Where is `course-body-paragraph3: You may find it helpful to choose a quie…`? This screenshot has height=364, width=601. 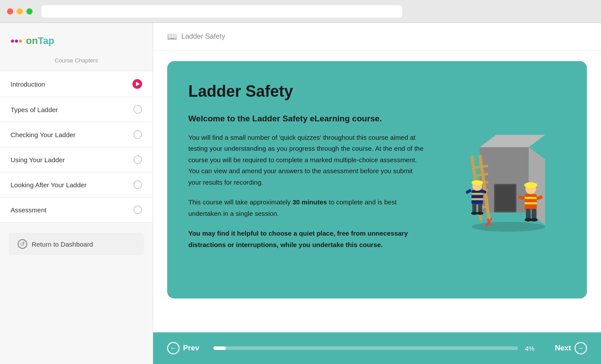
course-body-paragraph3: You may find it helpful to choose a quie… is located at coordinates (307, 239).